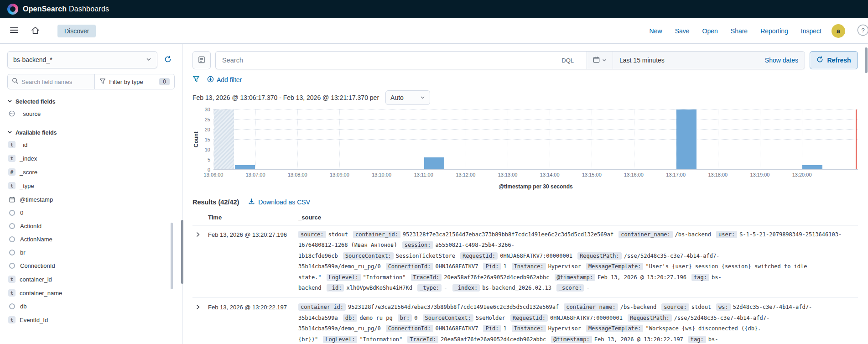 The height and width of the screenshot is (344, 868). Describe the element at coordinates (838, 31) in the screenshot. I see `user-avatar: a` at that location.